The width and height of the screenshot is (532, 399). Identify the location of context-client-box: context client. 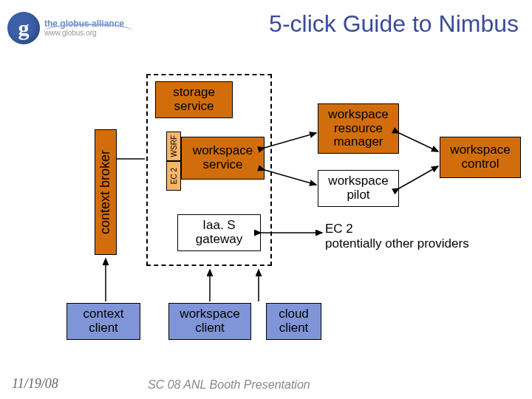
(103, 321).